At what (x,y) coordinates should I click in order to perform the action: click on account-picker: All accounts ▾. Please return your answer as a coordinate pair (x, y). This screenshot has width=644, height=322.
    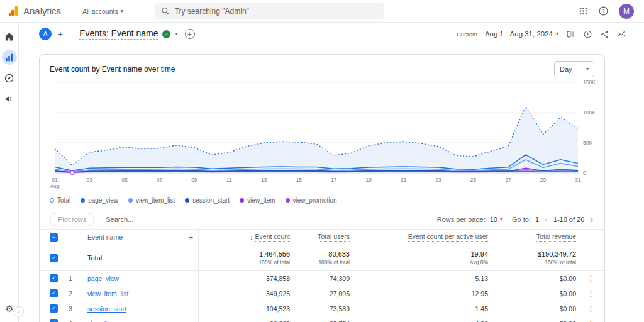
    Looking at the image, I should click on (103, 11).